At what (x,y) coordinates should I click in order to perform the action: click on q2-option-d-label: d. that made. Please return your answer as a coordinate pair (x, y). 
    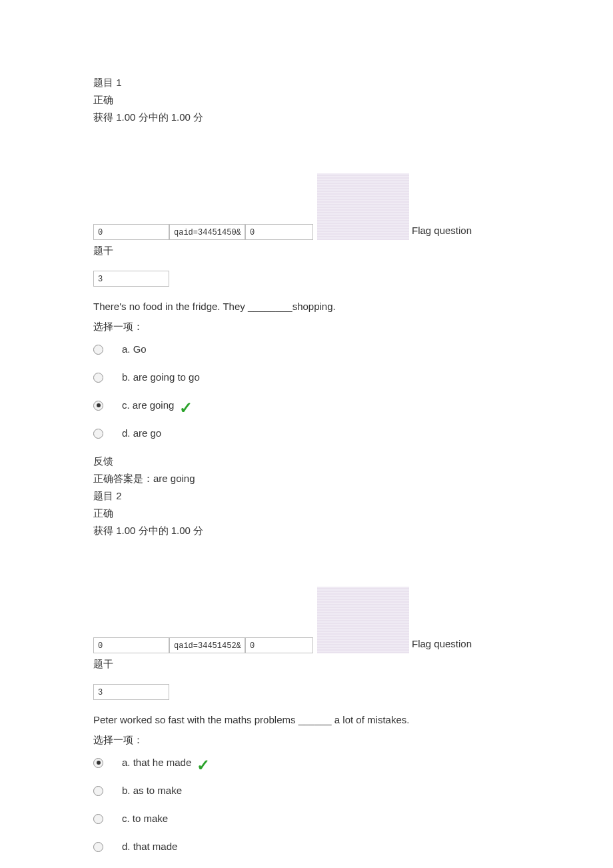
    Looking at the image, I should click on (149, 847).